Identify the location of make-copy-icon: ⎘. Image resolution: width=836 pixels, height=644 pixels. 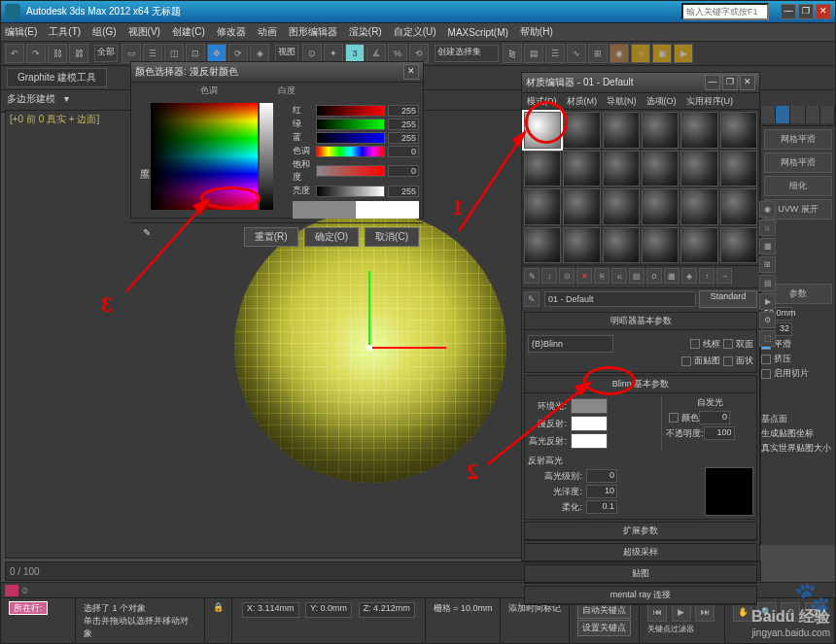
(602, 276).